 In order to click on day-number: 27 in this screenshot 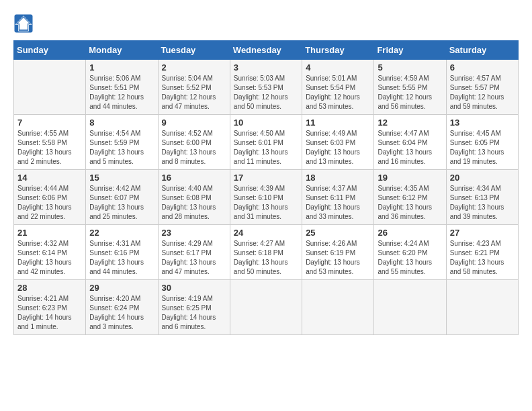, I will do `click(482, 232)`.